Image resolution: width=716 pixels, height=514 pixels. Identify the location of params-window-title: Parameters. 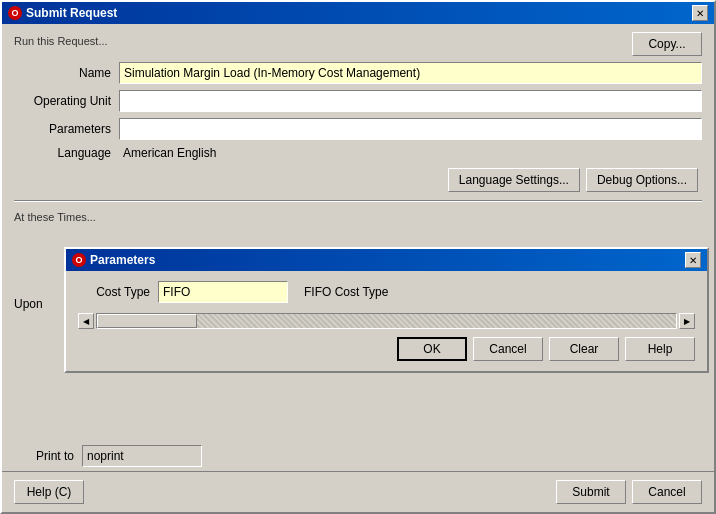
(122, 260).